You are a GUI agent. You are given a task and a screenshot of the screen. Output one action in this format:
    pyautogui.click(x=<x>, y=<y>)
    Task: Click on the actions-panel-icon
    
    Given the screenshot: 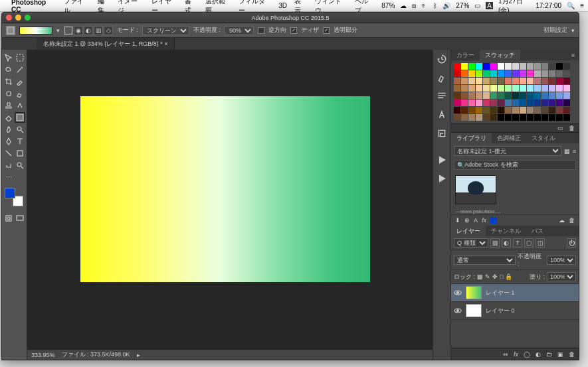 What is the action you would take?
    pyautogui.click(x=442, y=160)
    